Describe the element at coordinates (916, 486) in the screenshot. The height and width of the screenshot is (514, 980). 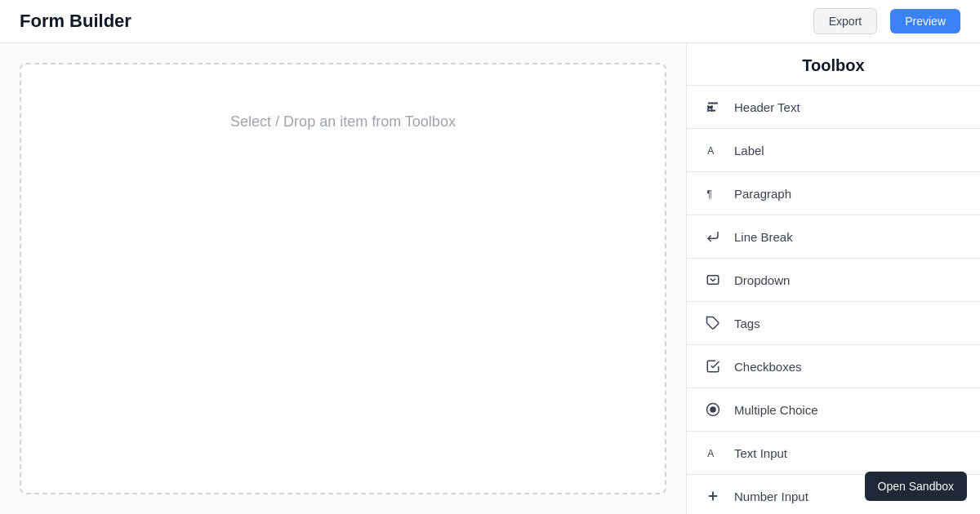
I see `open-sandbox-button: Open Sandbox` at that location.